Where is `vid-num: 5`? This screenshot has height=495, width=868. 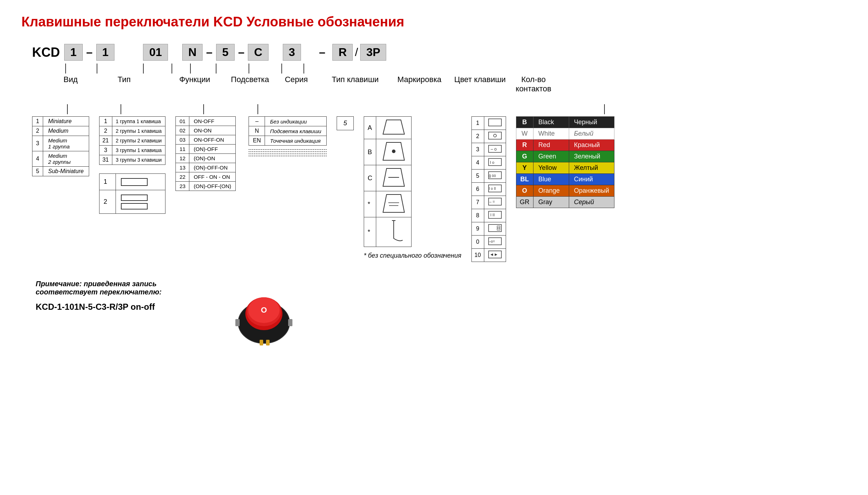
vid-num: 5 is located at coordinates (38, 171).